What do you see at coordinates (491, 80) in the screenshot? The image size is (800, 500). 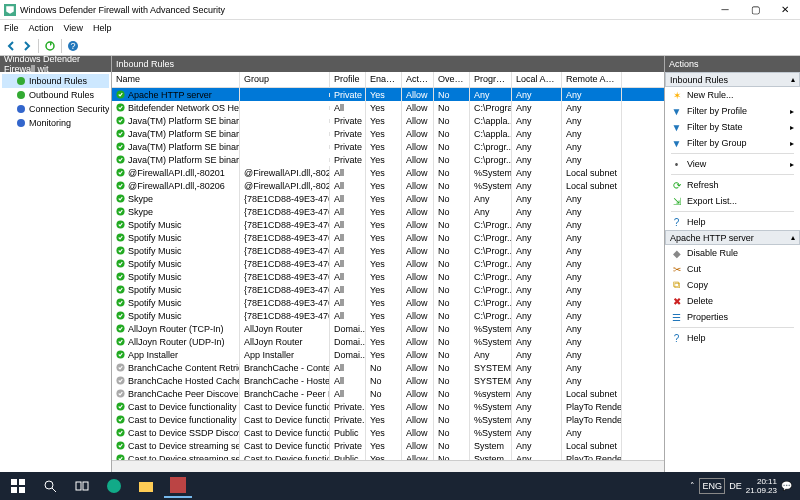 I see `col-program: Program` at bounding box center [491, 80].